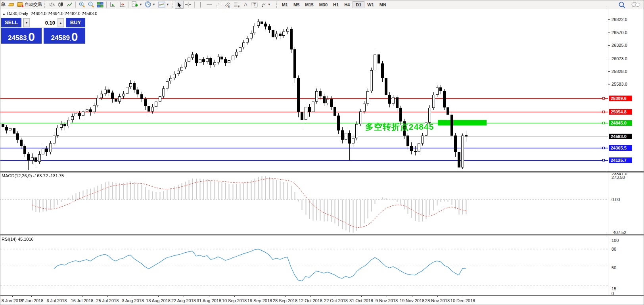 This screenshot has height=305, width=644. I want to click on date-label: 13 Aug 2018, so click(158, 301).